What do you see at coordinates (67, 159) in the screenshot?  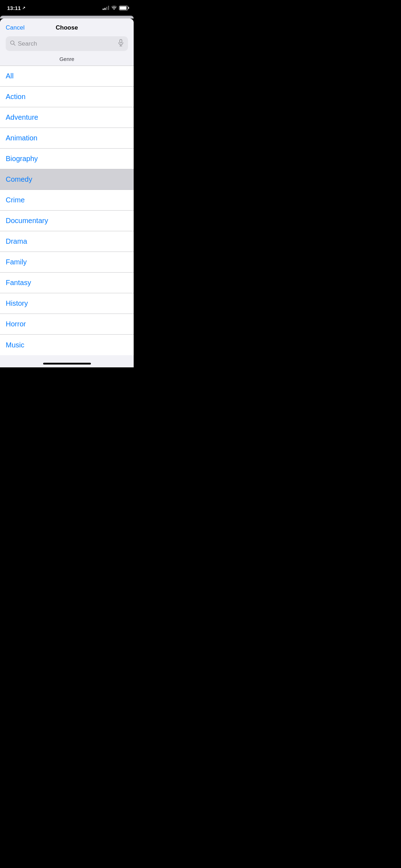 I see `list-item: Biography` at bounding box center [67, 159].